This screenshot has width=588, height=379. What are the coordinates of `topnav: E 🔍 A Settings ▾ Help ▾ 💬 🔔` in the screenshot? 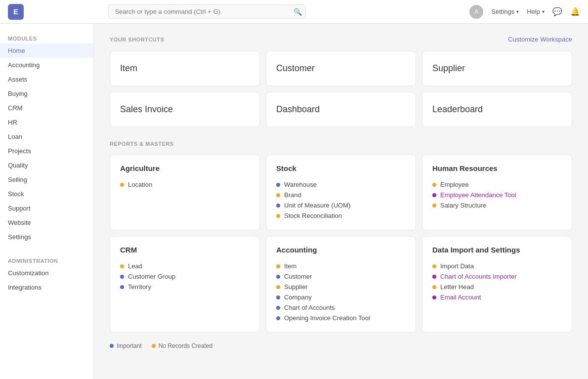 It's located at (294, 12).